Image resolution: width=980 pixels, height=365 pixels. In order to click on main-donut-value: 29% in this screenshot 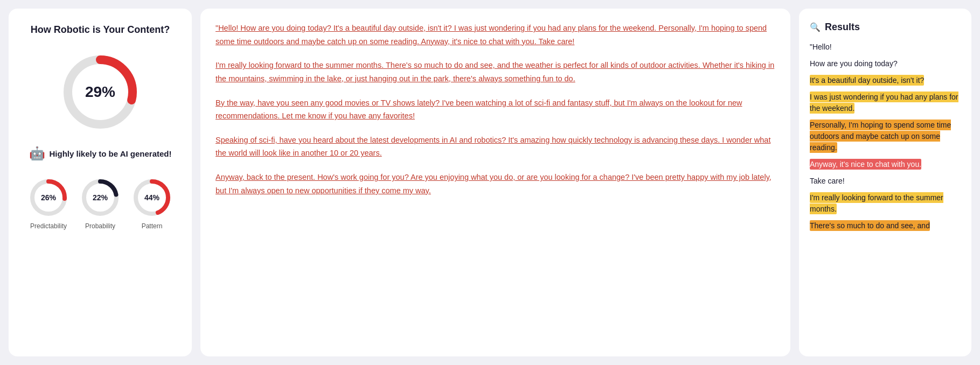, I will do `click(100, 92)`.